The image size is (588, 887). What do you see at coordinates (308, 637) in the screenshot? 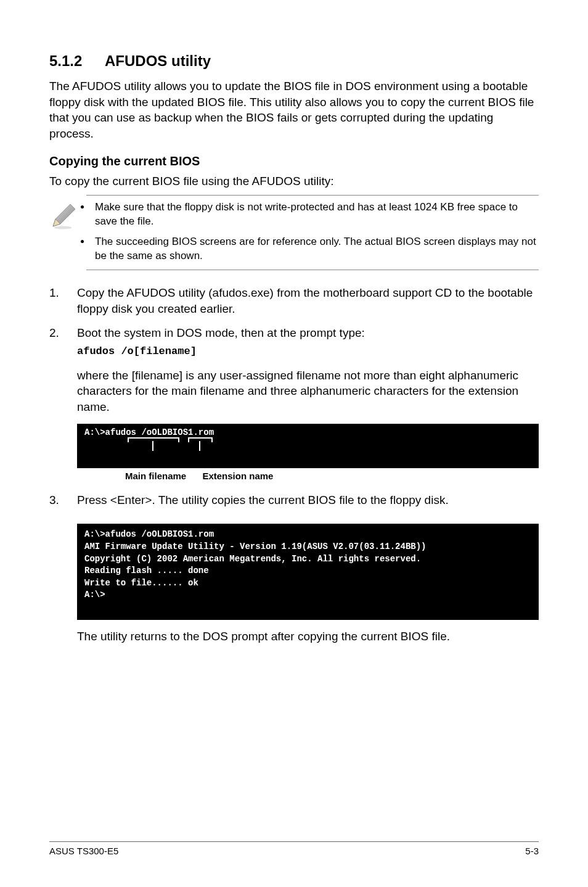
I see `closing-paragraph: The utility returns to the DOS prompt af…` at bounding box center [308, 637].